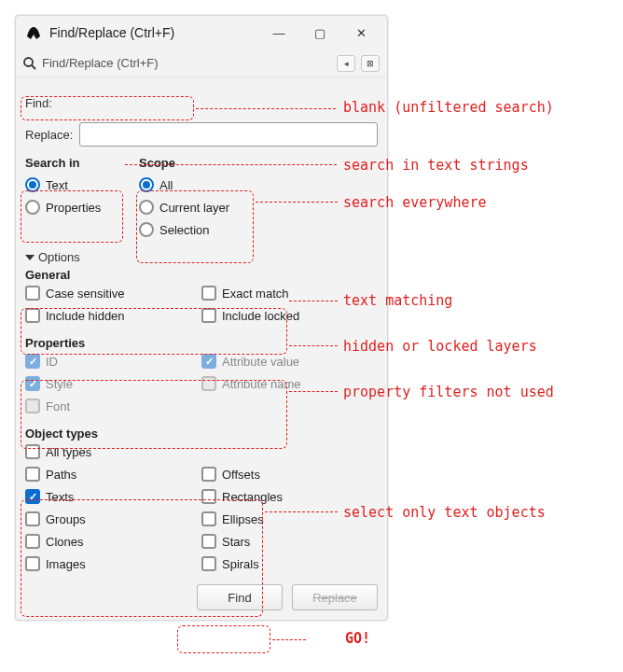  What do you see at coordinates (228, 134) in the screenshot?
I see `replace-input` at bounding box center [228, 134].